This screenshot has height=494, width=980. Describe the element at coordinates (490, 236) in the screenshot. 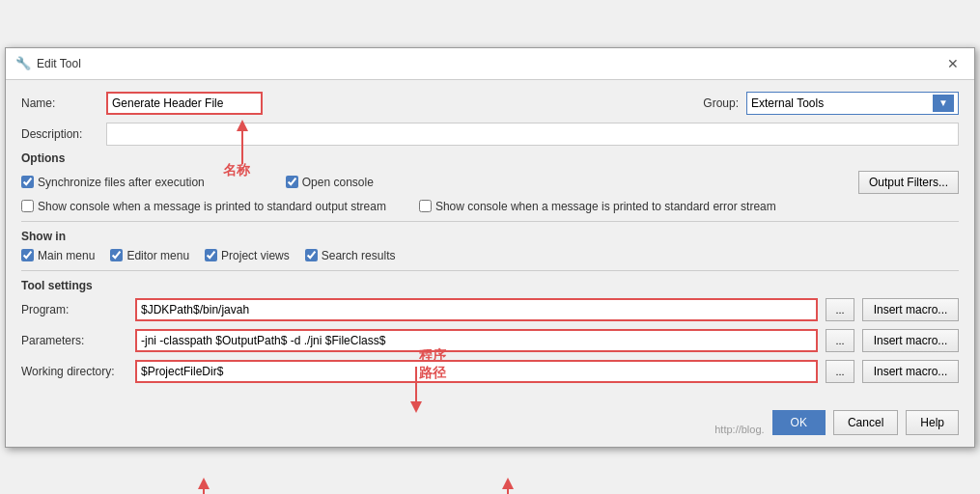

I see `show-in-section-title: Show in` at that location.